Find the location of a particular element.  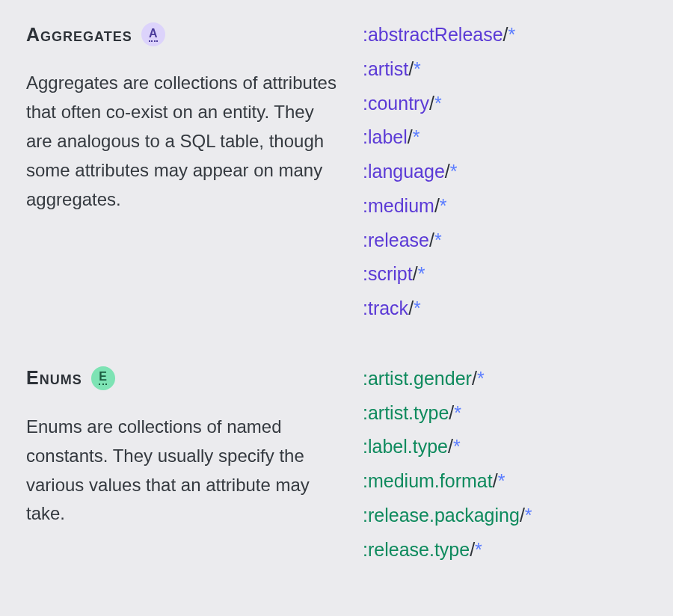

enums-item-name-link: :artist.gender is located at coordinates (417, 378).